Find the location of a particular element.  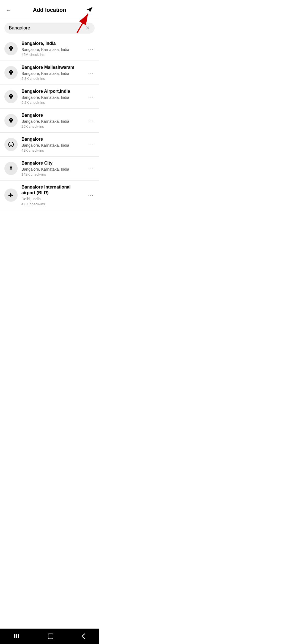

location-name: Bangalore, India is located at coordinates (53, 43).